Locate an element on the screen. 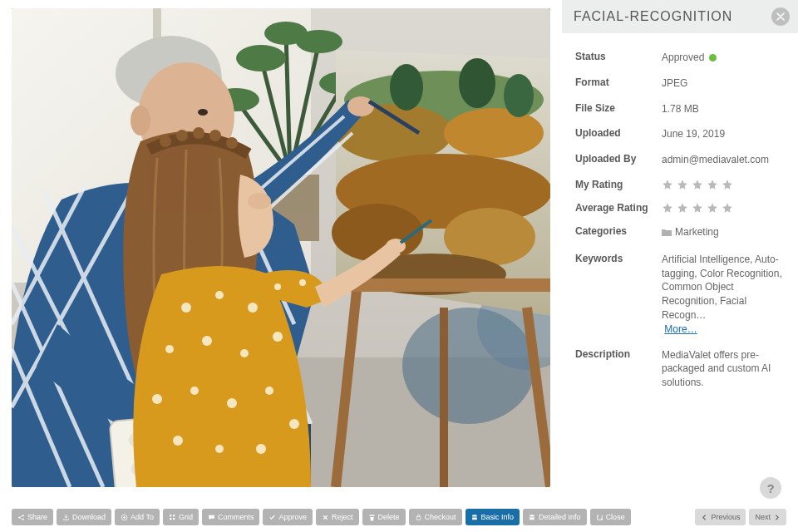  comments-label: Comments is located at coordinates (236, 517).